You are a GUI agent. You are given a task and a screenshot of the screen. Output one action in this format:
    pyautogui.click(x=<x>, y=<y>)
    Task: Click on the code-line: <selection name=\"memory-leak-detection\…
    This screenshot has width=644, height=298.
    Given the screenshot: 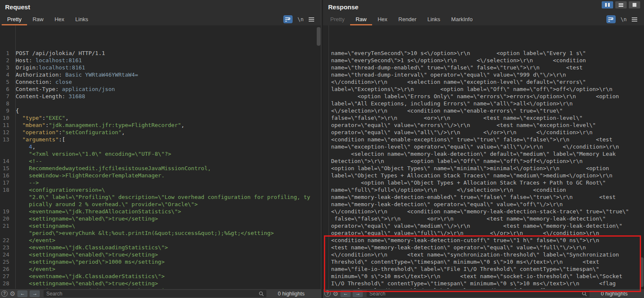 What is the action you would take?
    pyautogui.click(x=484, y=154)
    